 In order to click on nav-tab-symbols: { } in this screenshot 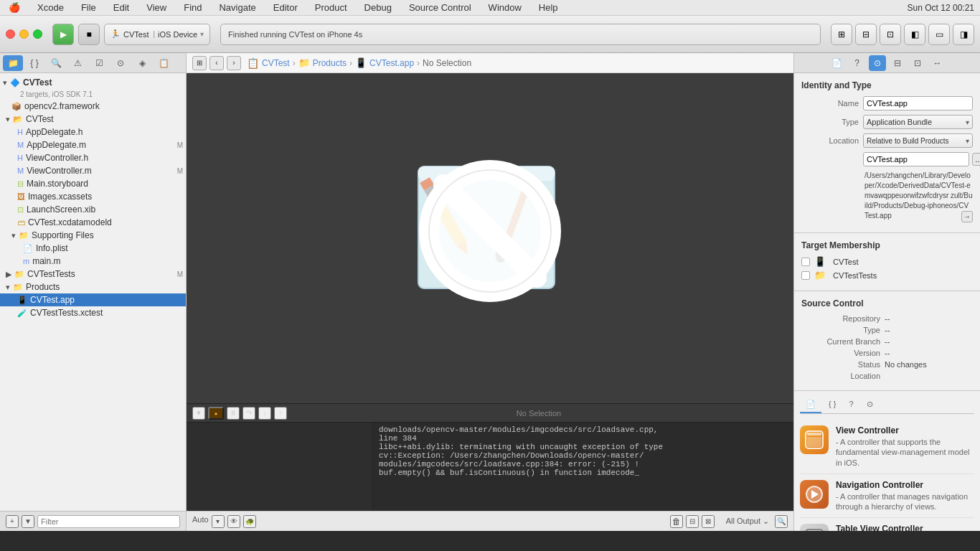, I will do `click(34, 63)`.